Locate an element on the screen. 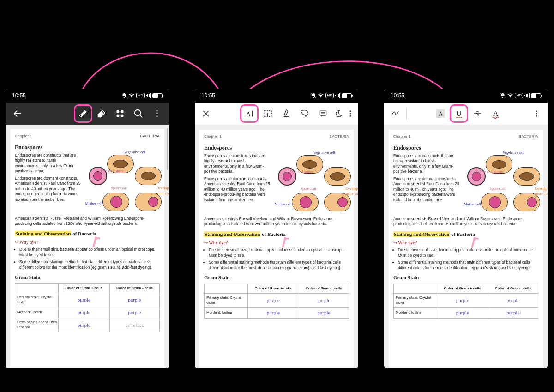 The image size is (554, 392). scrollbar is located at coordinates (167, 149).